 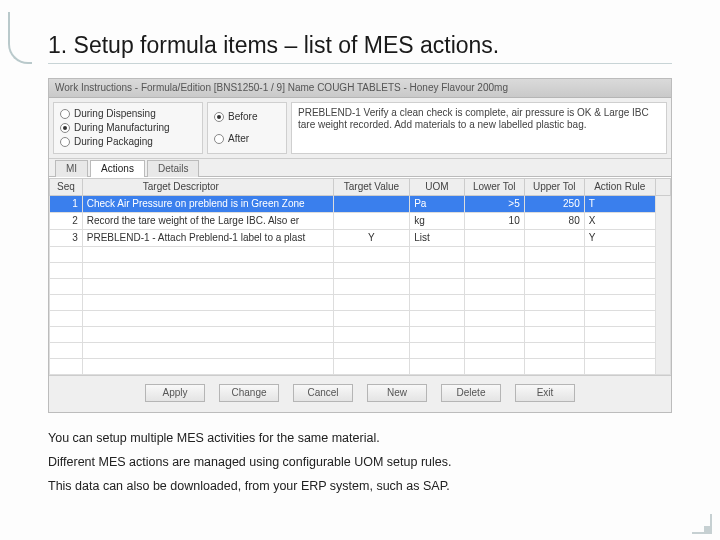 I want to click on cell-uom: kg, so click(x=438, y=222).